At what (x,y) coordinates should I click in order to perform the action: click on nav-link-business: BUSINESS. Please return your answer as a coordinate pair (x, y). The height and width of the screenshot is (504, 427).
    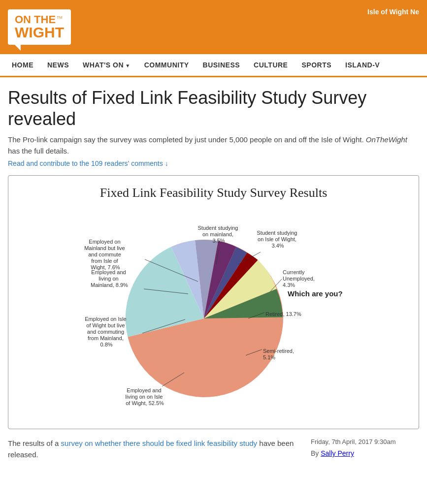
    Looking at the image, I should click on (222, 65).